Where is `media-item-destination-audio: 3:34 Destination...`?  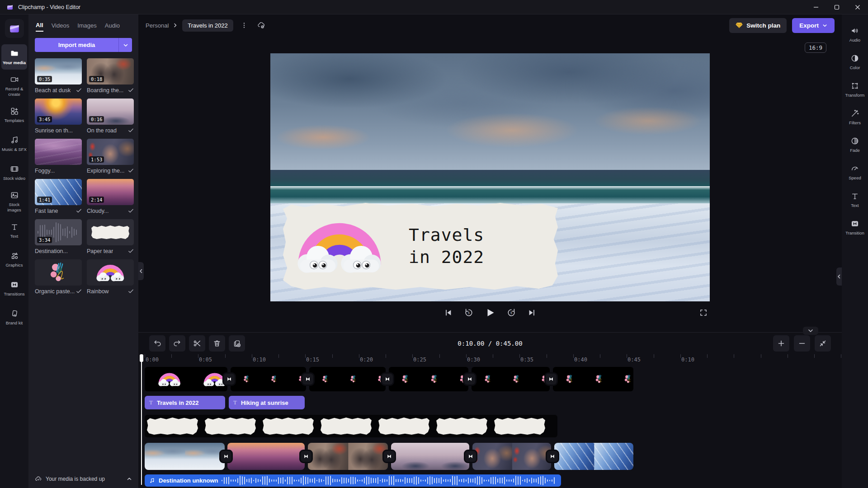 media-item-destination-audio: 3:34 Destination... is located at coordinates (58, 237).